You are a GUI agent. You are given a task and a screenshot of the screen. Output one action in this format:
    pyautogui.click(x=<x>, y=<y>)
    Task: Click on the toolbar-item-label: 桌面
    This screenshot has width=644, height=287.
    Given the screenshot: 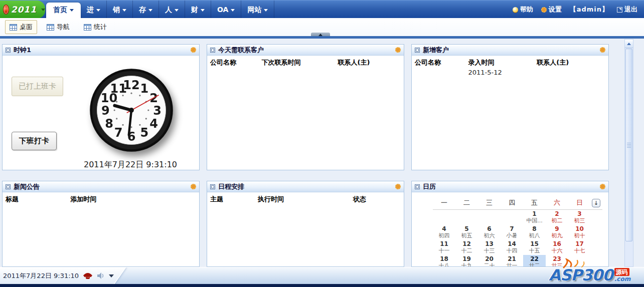 What is the action you would take?
    pyautogui.click(x=26, y=27)
    